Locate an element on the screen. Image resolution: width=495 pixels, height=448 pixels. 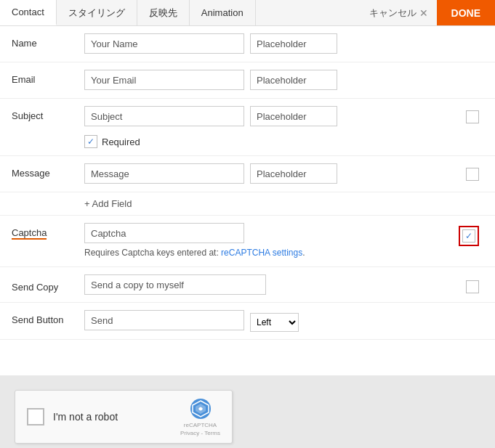
subject-row-checkbox is located at coordinates (472, 115).